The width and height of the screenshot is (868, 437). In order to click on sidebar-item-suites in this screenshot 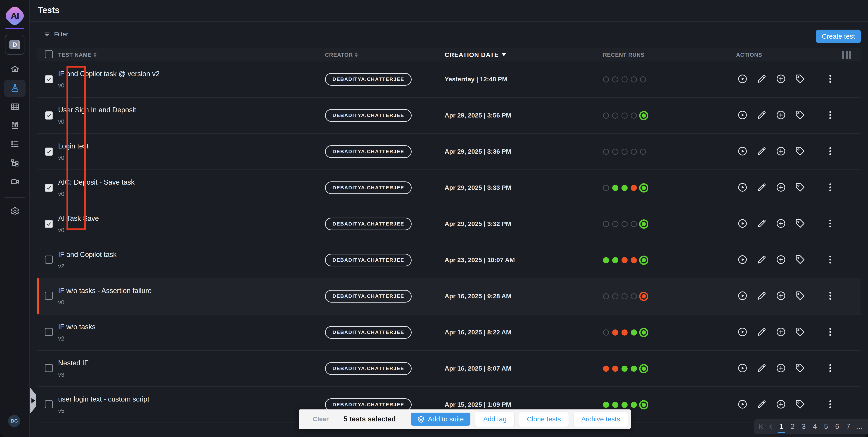, I will do `click(15, 126)`.